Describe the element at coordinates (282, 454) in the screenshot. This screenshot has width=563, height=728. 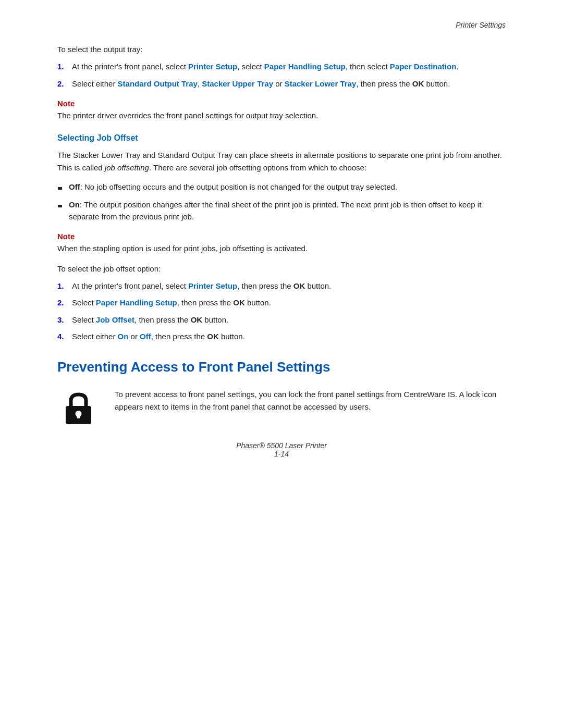
I see `footer-line2: 1-14` at that location.